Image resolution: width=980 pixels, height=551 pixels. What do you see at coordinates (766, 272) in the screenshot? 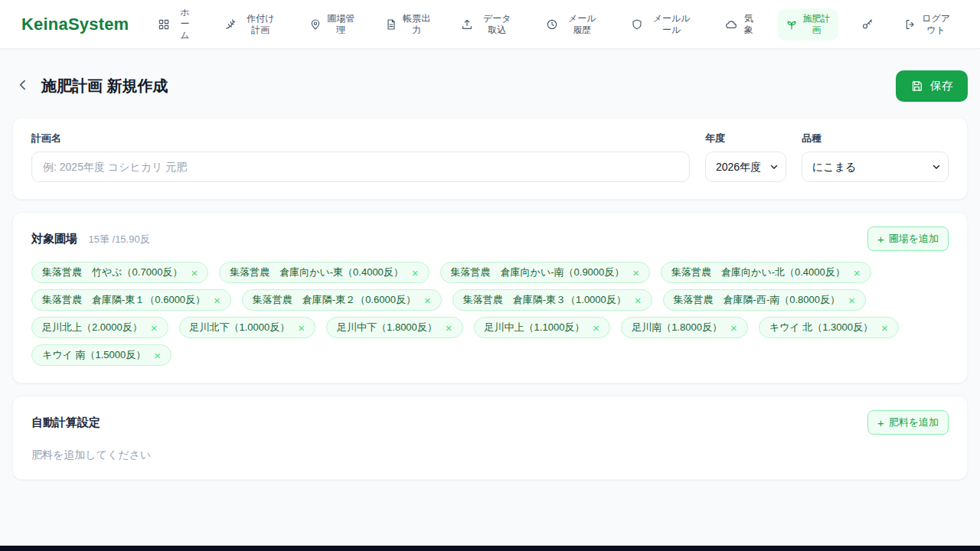
I see `field-tag: 集落営農 倉庫向かい-北（0.4000反）×` at bounding box center [766, 272].